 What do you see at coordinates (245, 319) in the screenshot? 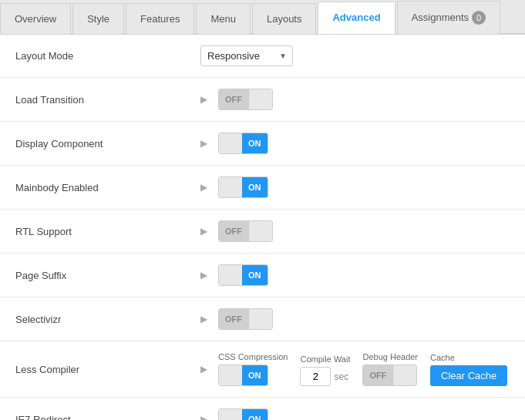
I see `toggle-selectivizr: OFF` at bounding box center [245, 319].